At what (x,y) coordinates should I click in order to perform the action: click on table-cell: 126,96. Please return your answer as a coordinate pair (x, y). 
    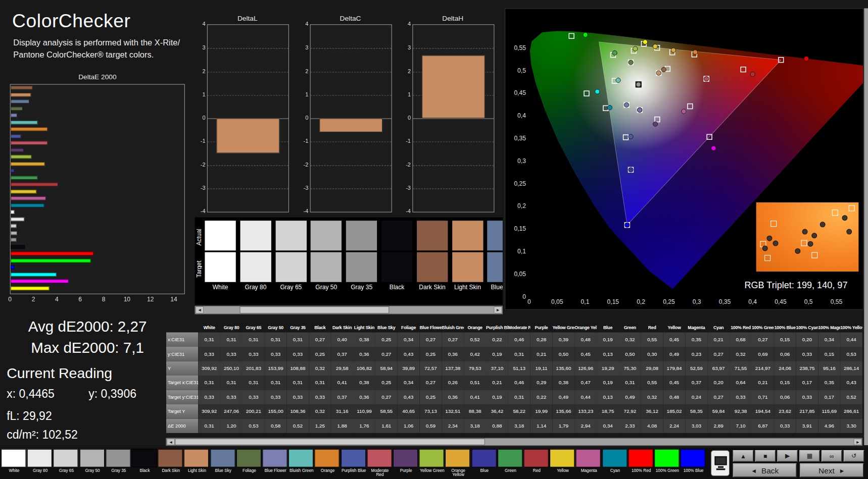
    Looking at the image, I should click on (586, 368).